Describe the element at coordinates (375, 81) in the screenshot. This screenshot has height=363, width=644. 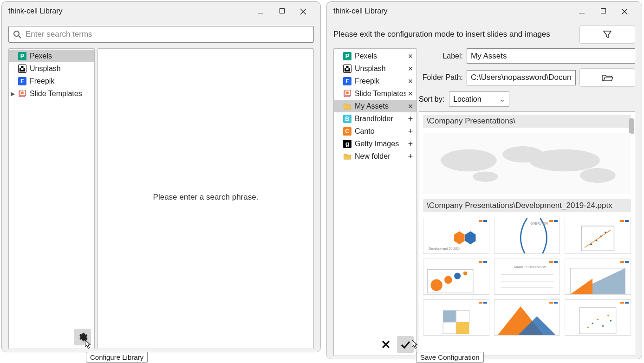
I see `src-freepik: F Freepik ×` at that location.